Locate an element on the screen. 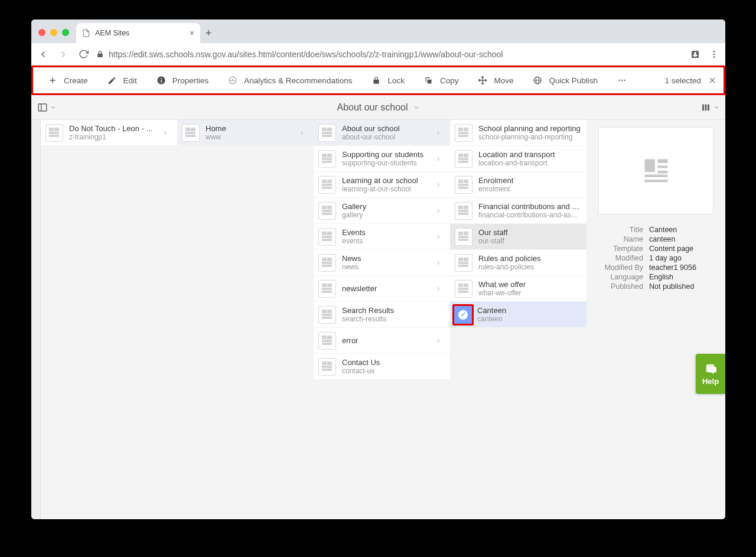 The width and height of the screenshot is (756, 557). help-widget: Help is located at coordinates (711, 374).